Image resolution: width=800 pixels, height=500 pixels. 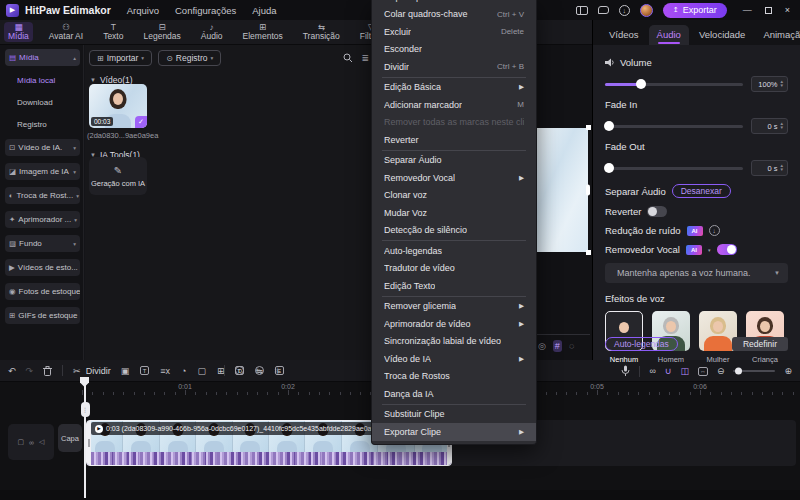 I want to click on download-icon: ↓, so click(x=624, y=10).